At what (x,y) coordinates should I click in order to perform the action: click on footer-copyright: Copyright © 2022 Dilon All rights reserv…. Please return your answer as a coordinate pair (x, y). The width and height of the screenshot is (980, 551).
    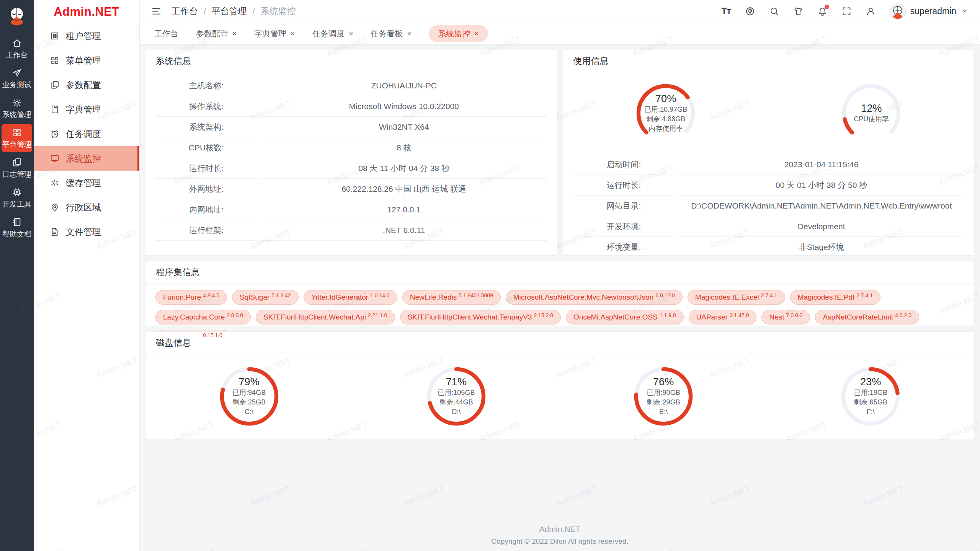
    Looking at the image, I should click on (560, 541).